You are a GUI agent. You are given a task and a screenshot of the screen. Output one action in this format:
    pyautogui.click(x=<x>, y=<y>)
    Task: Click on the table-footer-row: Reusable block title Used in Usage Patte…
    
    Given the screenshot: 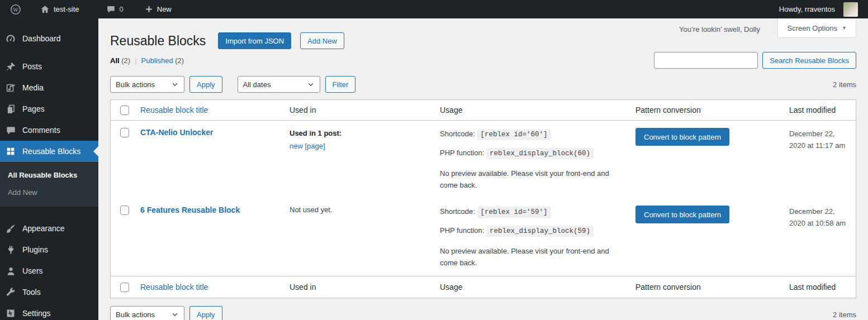 What is the action you would take?
    pyautogui.click(x=483, y=287)
    